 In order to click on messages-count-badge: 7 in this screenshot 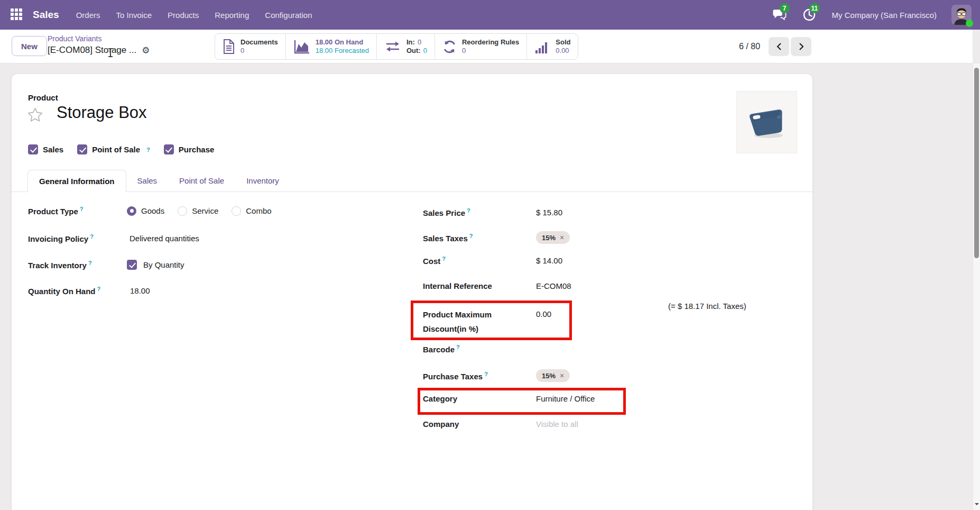, I will do `click(784, 8)`.